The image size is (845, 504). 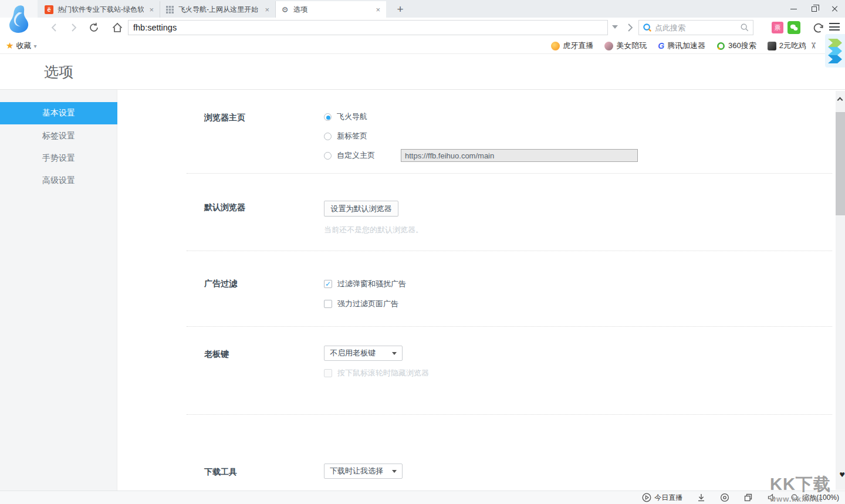 I want to click on tab-bar: ë 热门软件专业下载站-绿色软 × 飞火导航-上网从这里开始 × ⚙ 选项 × …, so click(x=422, y=9).